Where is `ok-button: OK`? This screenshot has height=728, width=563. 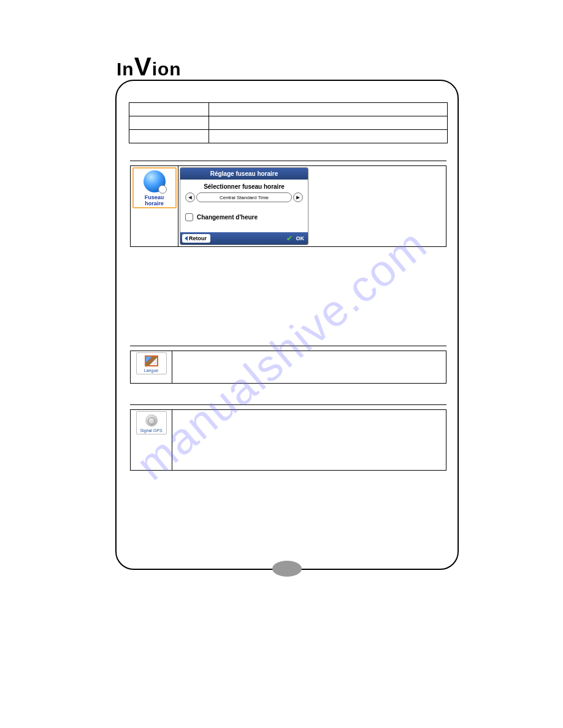 ok-button: OK is located at coordinates (301, 238).